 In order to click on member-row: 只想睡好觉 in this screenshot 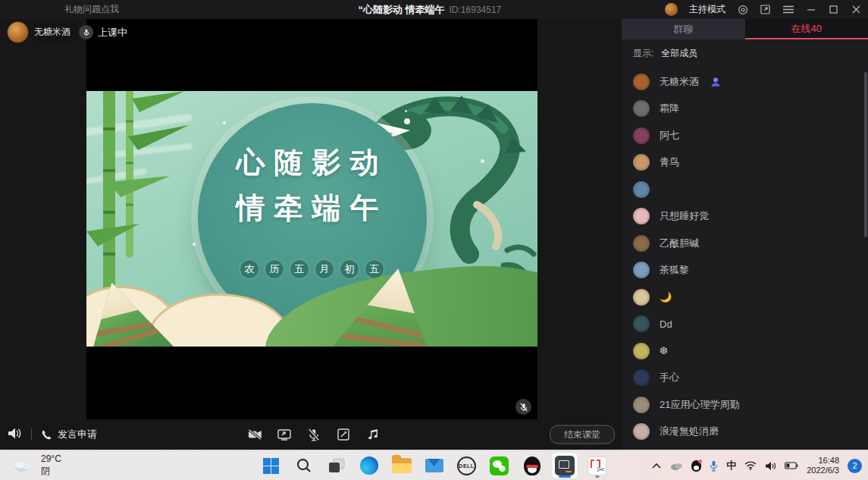, I will do `click(744, 217)`.